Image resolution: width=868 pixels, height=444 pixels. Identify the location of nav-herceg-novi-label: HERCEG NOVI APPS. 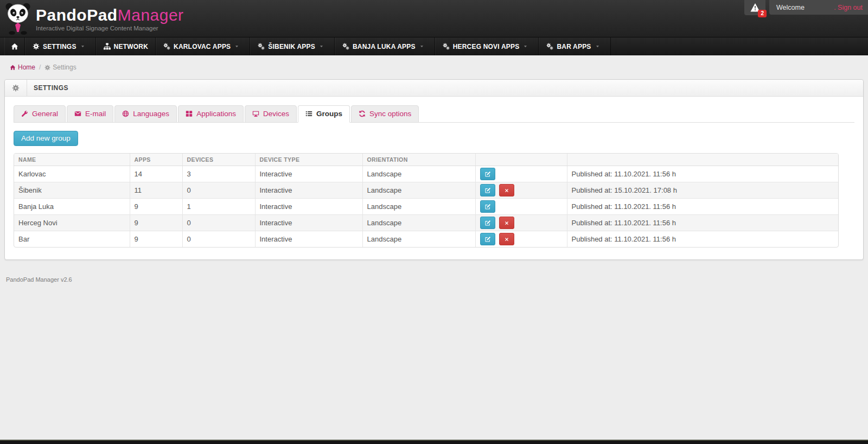
(486, 47).